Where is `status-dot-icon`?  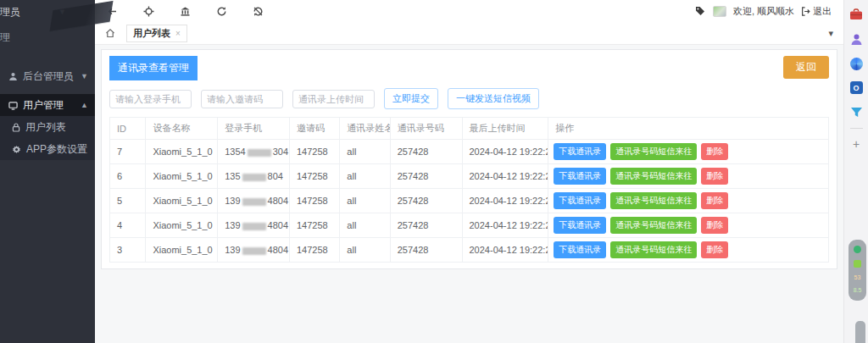
status-dot-icon is located at coordinates (858, 249).